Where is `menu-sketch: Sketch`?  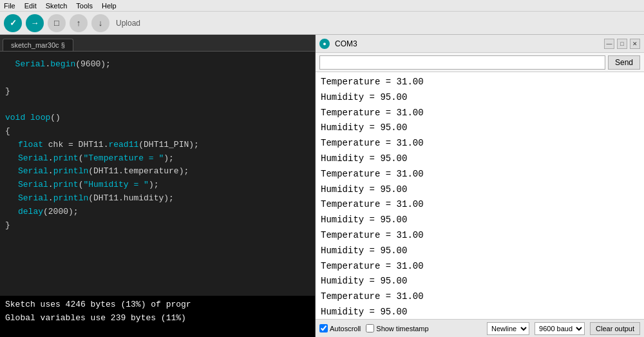
menu-sketch: Sketch is located at coordinates (57, 6).